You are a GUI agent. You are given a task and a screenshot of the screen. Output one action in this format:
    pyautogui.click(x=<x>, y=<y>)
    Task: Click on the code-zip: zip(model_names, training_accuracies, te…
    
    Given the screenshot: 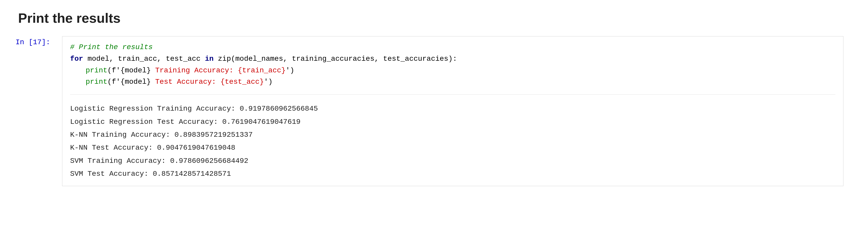 What is the action you would take?
    pyautogui.click(x=336, y=59)
    